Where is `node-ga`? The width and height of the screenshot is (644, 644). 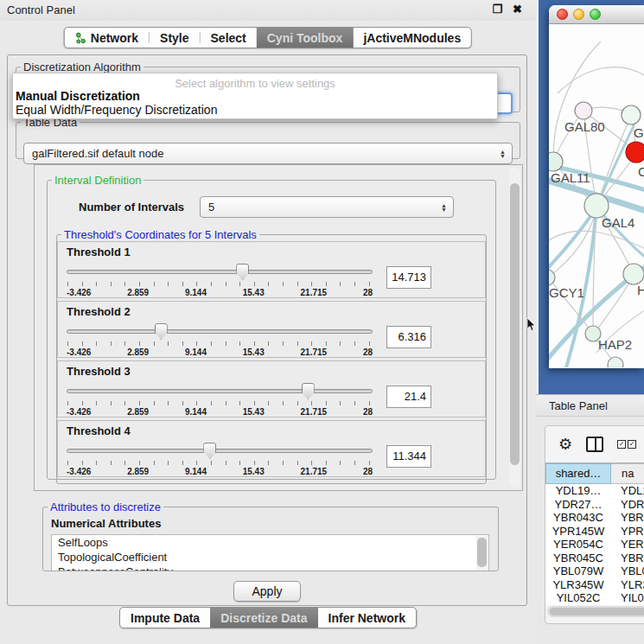
node-ga is located at coordinates (631, 115).